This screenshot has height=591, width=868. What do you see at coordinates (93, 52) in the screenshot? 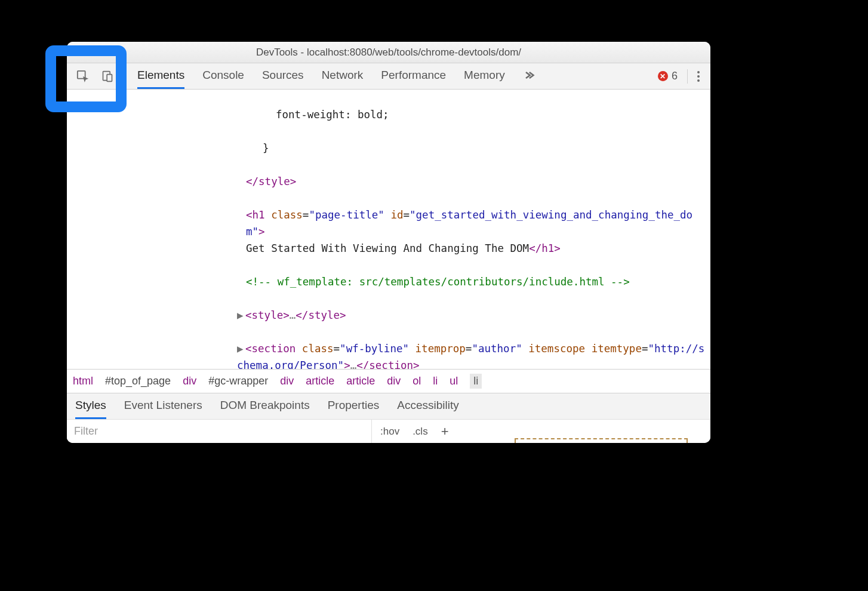
I see `minimize-window-button` at bounding box center [93, 52].